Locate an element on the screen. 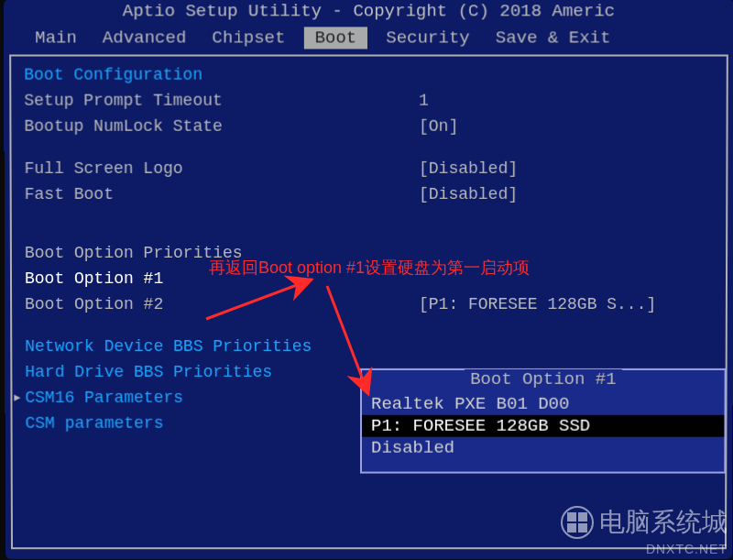  row-fast-boot: Fast Boot [Disabled] is located at coordinates (369, 194).